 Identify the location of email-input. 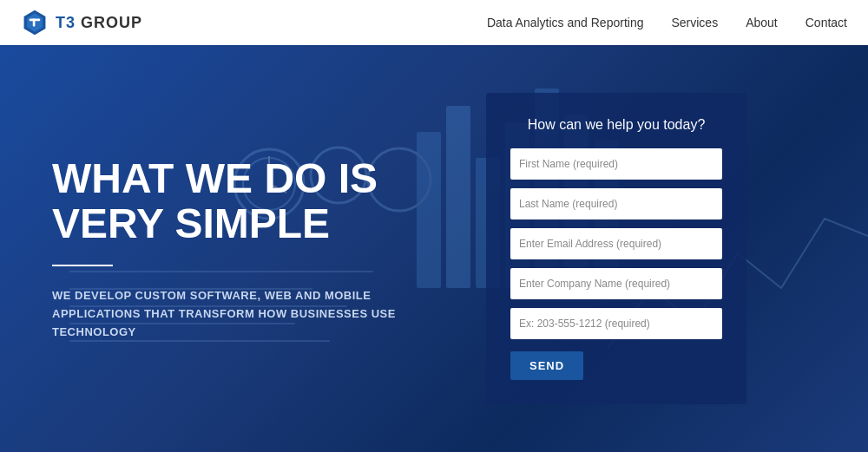
(616, 244).